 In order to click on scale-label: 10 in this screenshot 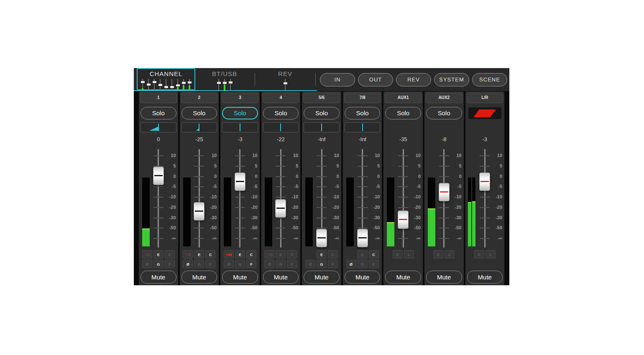, I will do `click(333, 155)`.